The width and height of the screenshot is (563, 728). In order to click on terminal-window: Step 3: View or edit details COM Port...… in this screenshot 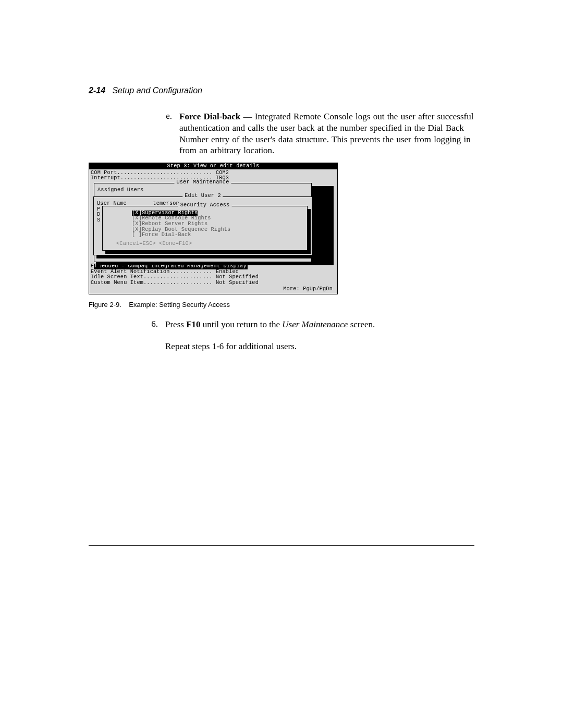, I will do `click(213, 228)`.